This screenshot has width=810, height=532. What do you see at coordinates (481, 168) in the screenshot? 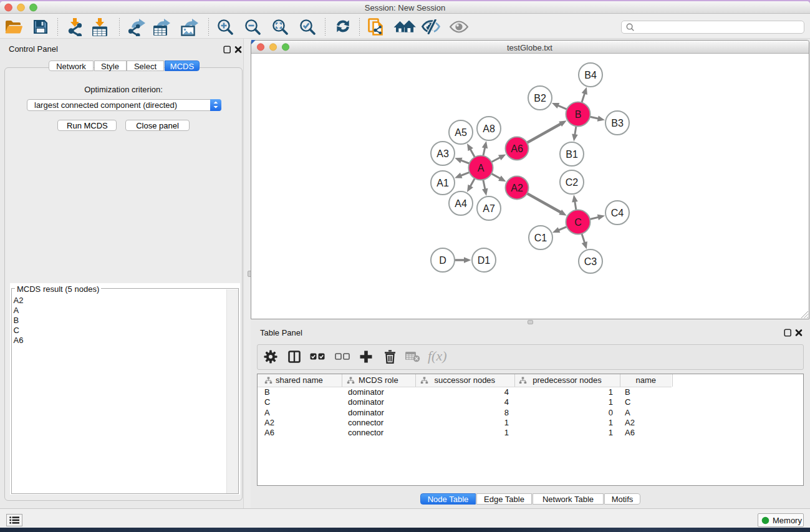
I see `svg-text: A` at bounding box center [481, 168].